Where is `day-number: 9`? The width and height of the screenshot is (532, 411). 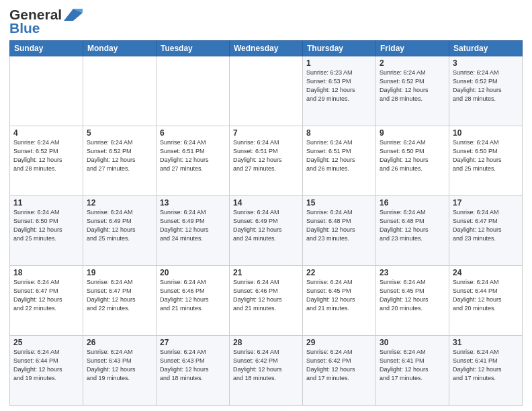
day-number: 9 is located at coordinates (412, 133).